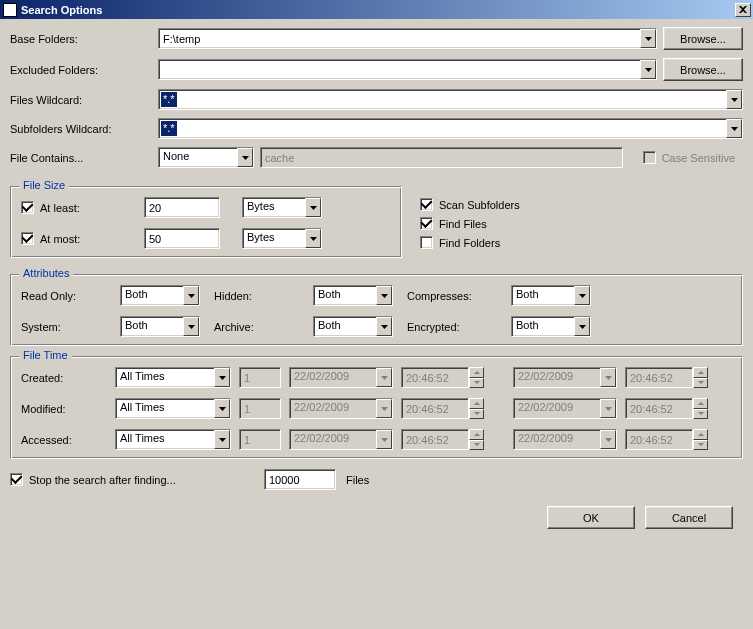  What do you see at coordinates (435, 440) in the screenshot?
I see `accessed-time-from` at bounding box center [435, 440].